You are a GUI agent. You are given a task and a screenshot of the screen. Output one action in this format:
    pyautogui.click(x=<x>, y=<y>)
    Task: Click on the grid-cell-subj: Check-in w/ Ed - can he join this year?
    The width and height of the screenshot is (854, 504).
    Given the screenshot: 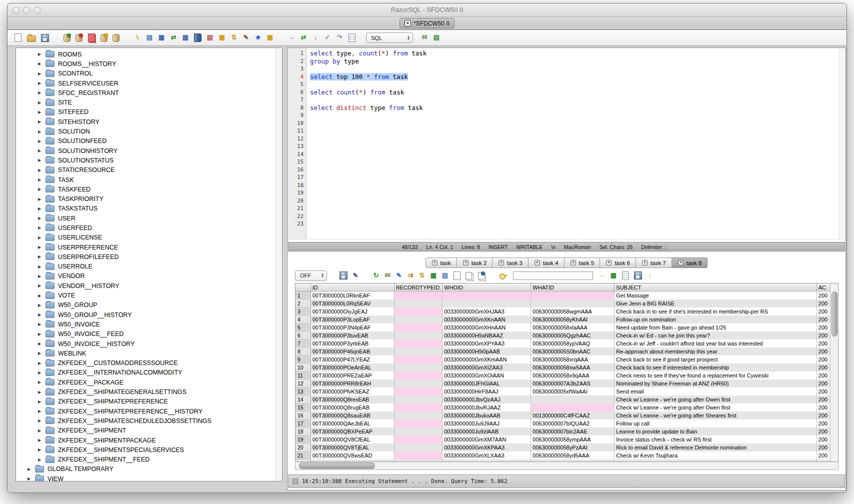 What is the action you would take?
    pyautogui.click(x=716, y=336)
    